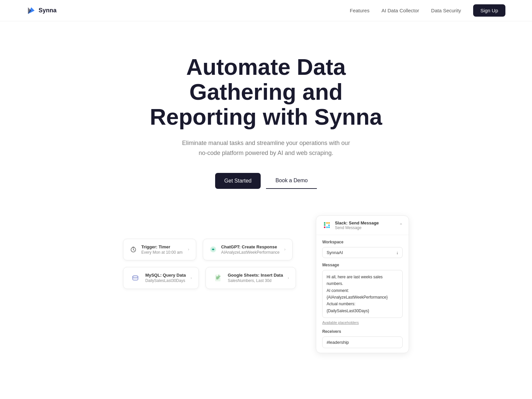  Describe the element at coordinates (398, 253) in the screenshot. I see `workspace-dropdown-icon: ↓` at that location.